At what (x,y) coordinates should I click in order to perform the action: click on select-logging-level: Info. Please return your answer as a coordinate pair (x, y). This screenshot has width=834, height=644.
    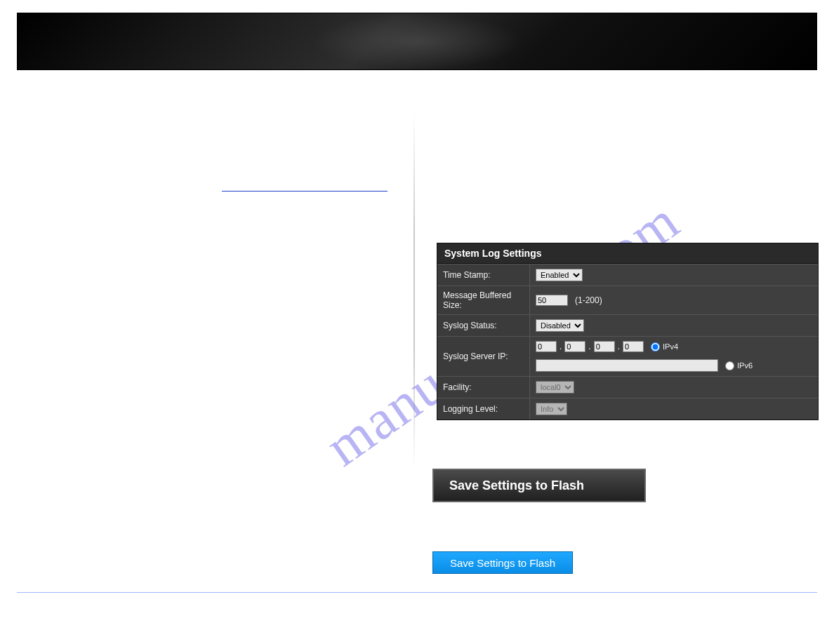
    Looking at the image, I should click on (552, 409).